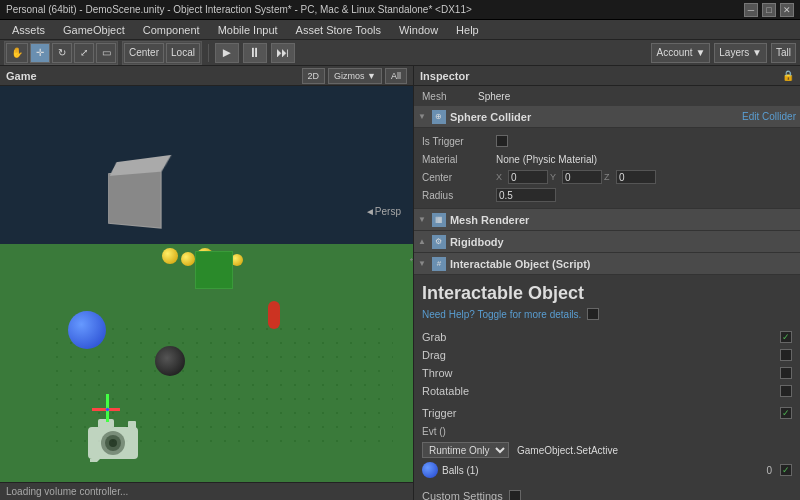  Describe the element at coordinates (396, 76) in the screenshot. I see `all-btn: All` at that location.